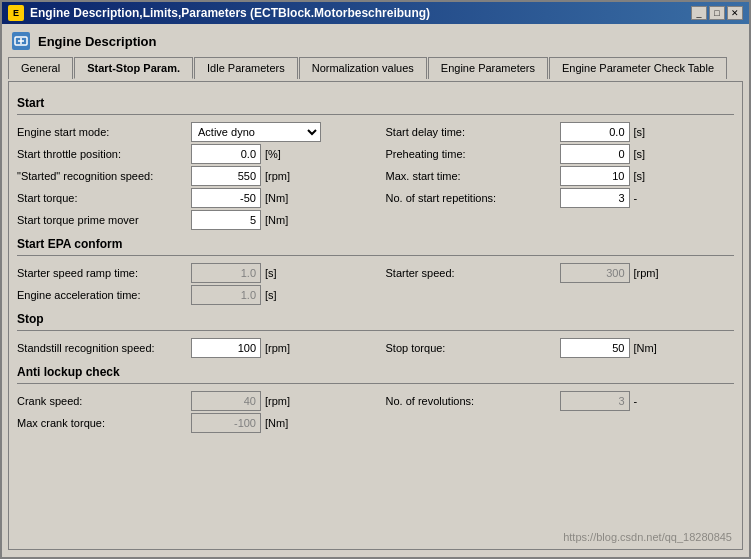  What do you see at coordinates (717, 13) in the screenshot?
I see `title-bar-buttons: _ □ ✕` at bounding box center [717, 13].